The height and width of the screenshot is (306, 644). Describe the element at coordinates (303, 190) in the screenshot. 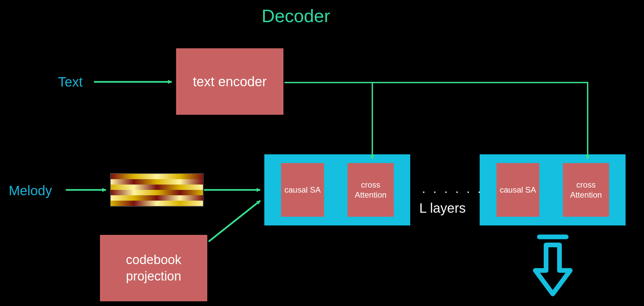

I see `block-causal-sa-1-label: causal SA` at that location.